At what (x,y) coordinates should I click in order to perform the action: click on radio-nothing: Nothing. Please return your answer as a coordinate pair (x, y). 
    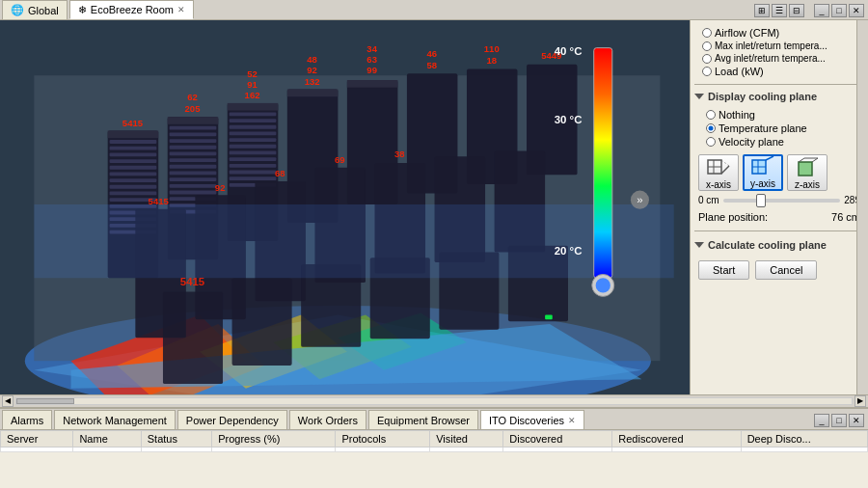
    Looking at the image, I should click on (783, 115).